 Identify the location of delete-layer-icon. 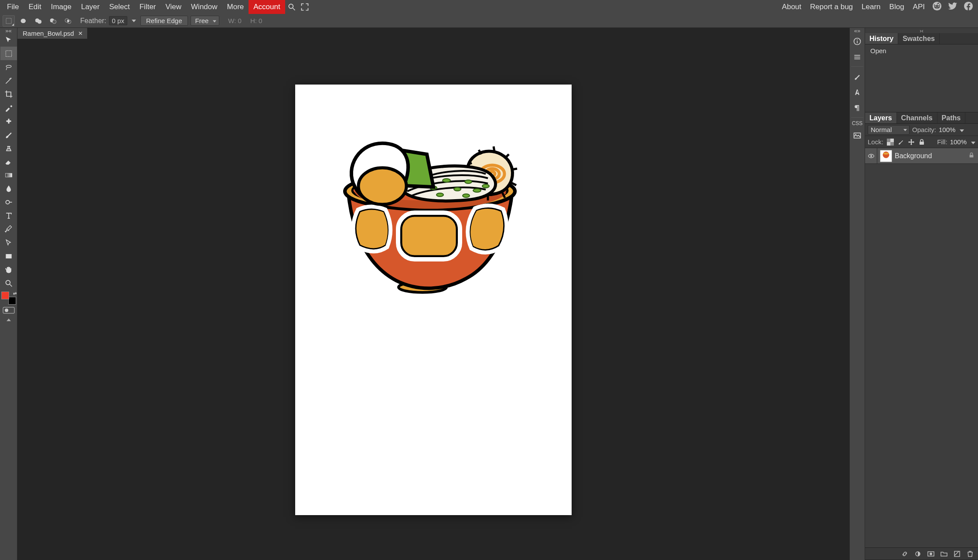
(970, 554).